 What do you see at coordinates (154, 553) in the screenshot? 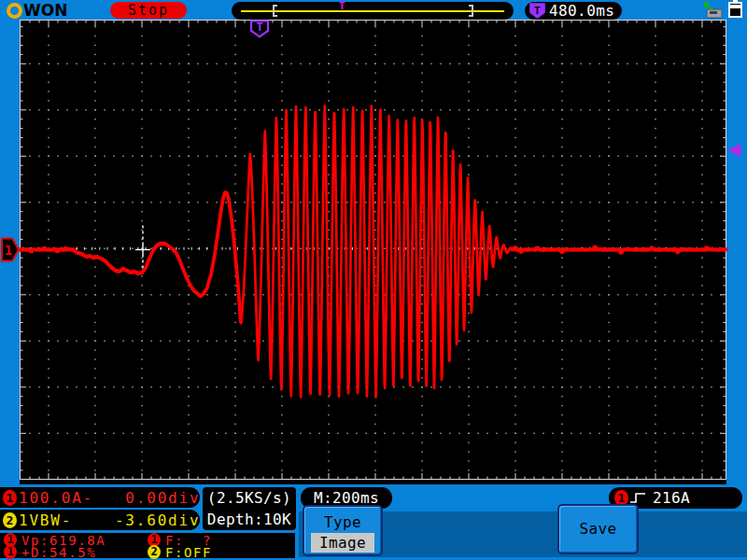
I see `meas-f2-badge: 2` at bounding box center [154, 553].